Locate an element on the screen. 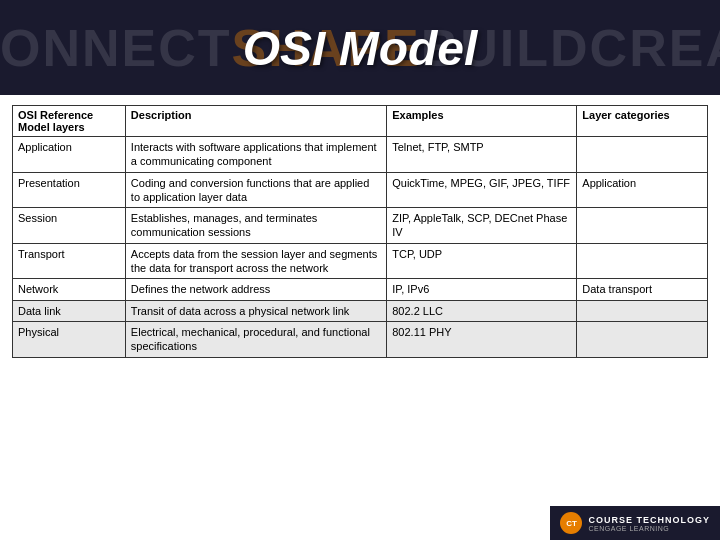  table-row: TransportAccepts data from the session l… is located at coordinates (360, 261).